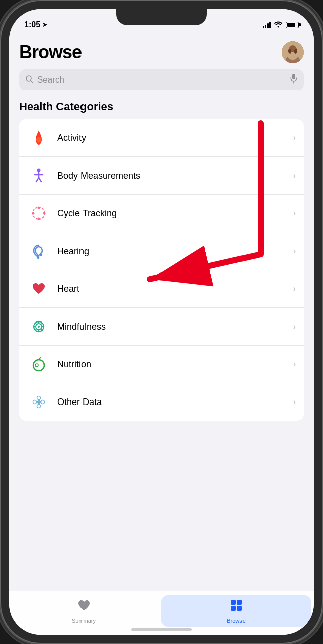 The height and width of the screenshot is (644, 323). I want to click on section-title: Health Categories, so click(162, 107).